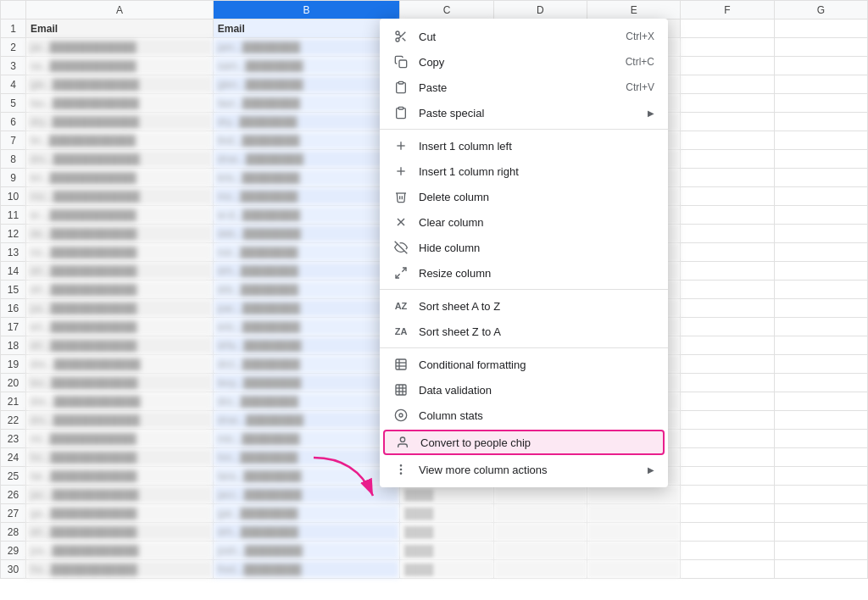 This screenshot has height=600, width=868. I want to click on menu-item-insert-right: Insert 1 column right, so click(524, 171).